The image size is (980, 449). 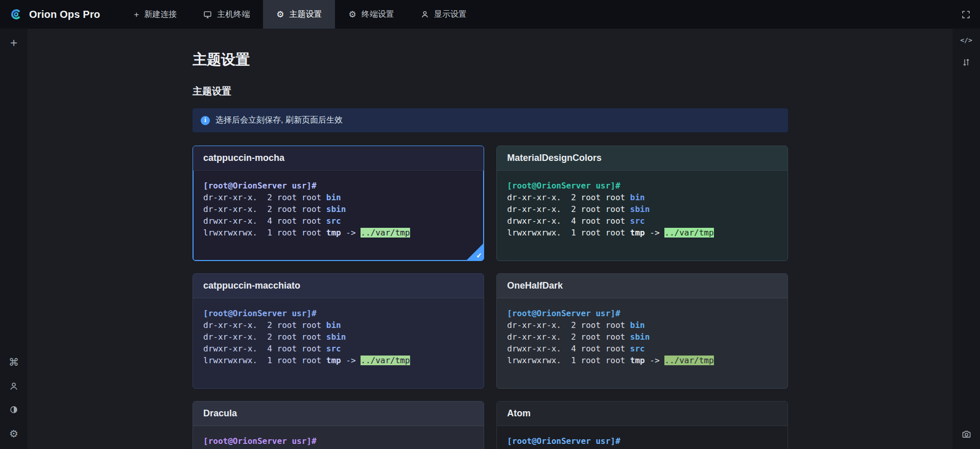 I want to click on swap-vertical-icon, so click(x=966, y=62).